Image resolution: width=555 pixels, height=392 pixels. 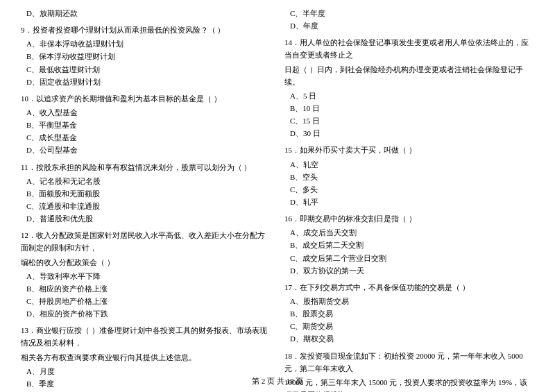 I want to click on q14-block: 14．用人单位的社会保险登记事项发生变更或者用人单位依法终止的，应当自变更或者终…, so click(x=409, y=87).